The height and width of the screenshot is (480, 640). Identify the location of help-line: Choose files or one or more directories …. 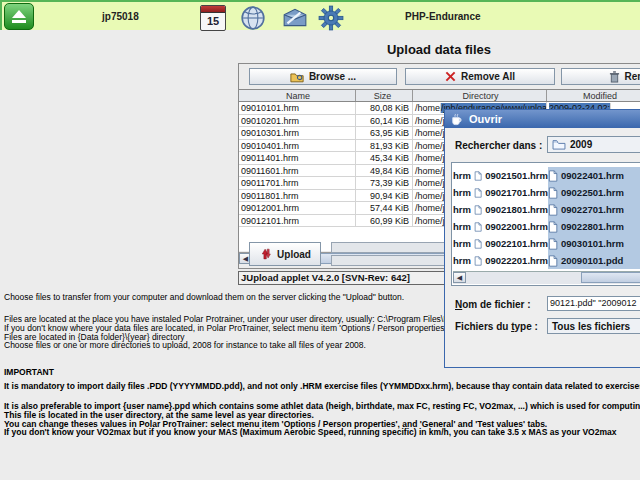
(234, 346).